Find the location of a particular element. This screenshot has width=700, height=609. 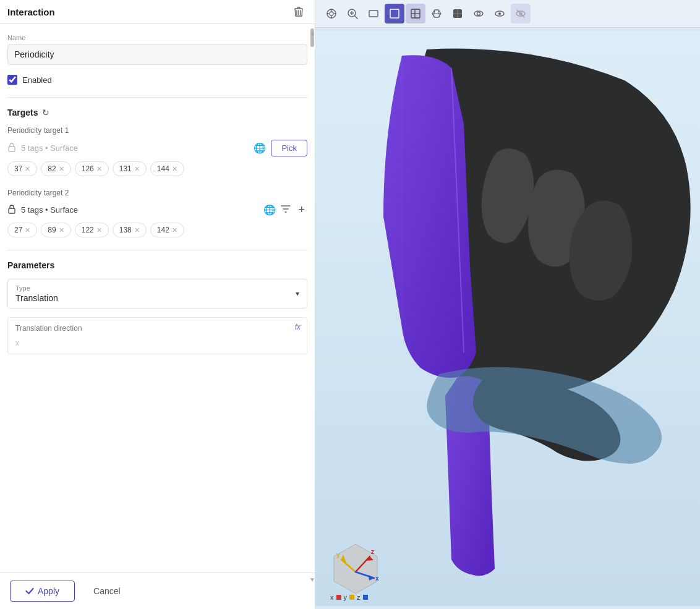

eye-icon is located at coordinates (479, 14).